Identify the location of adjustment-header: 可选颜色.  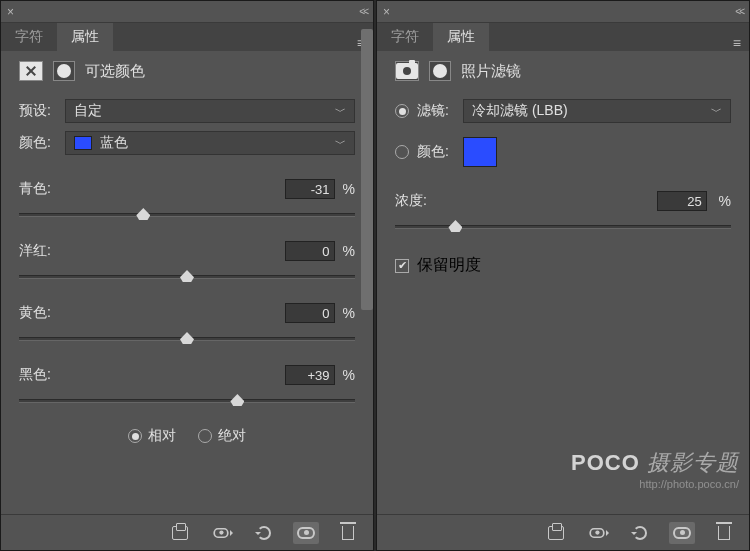
(187, 71).